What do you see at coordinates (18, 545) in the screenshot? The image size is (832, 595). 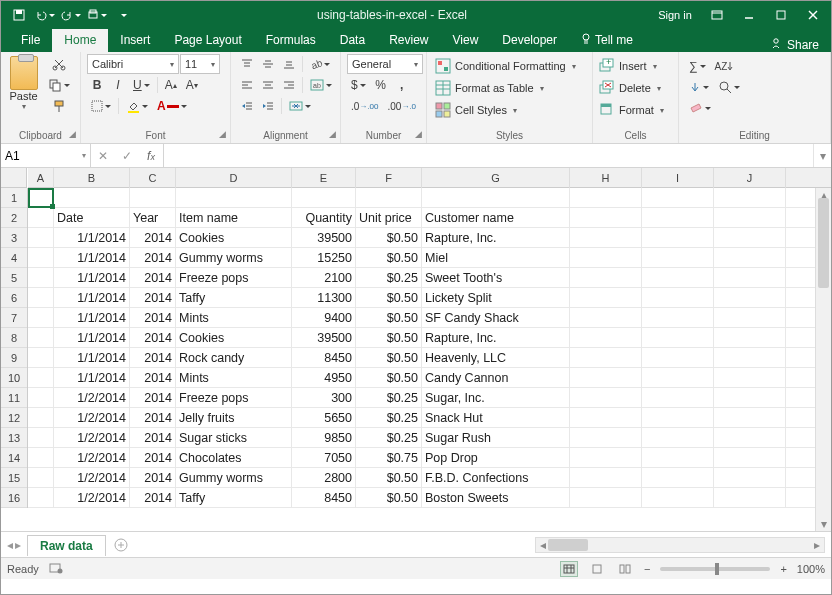 I see `sheet-nav-next: ▸` at bounding box center [18, 545].